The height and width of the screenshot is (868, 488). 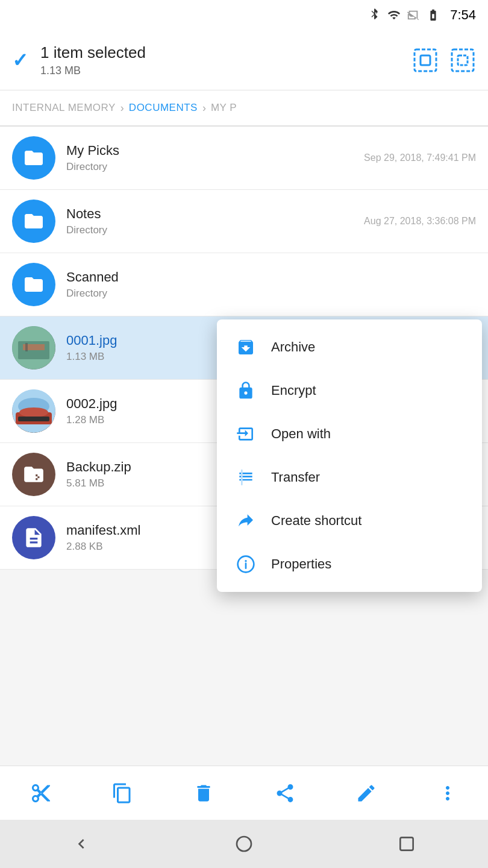 What do you see at coordinates (244, 222) in the screenshot?
I see `file-item-notes: Notes Directory Aug 27, 2018, 3:36:08 PM` at bounding box center [244, 222].